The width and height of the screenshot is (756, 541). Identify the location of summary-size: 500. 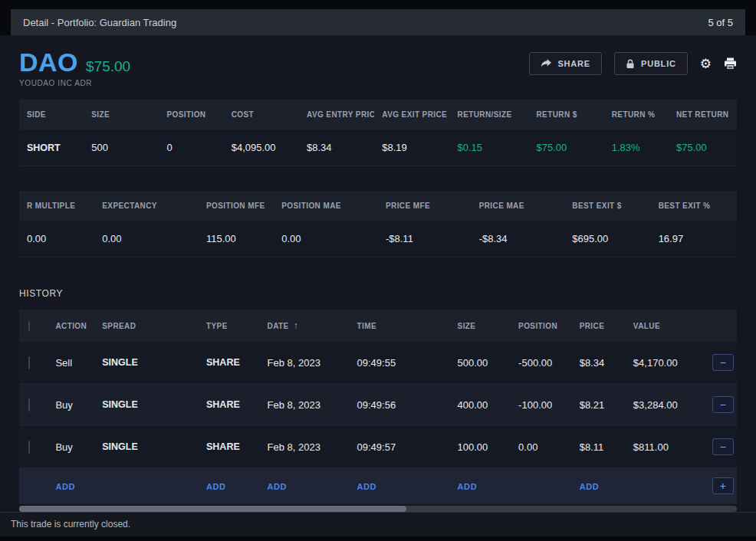
(121, 148).